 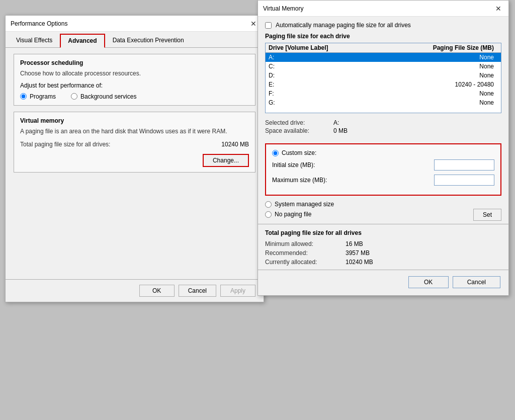 What do you see at coordinates (383, 253) in the screenshot?
I see `recommended-row: Recommended: 3957 MB` at bounding box center [383, 253].